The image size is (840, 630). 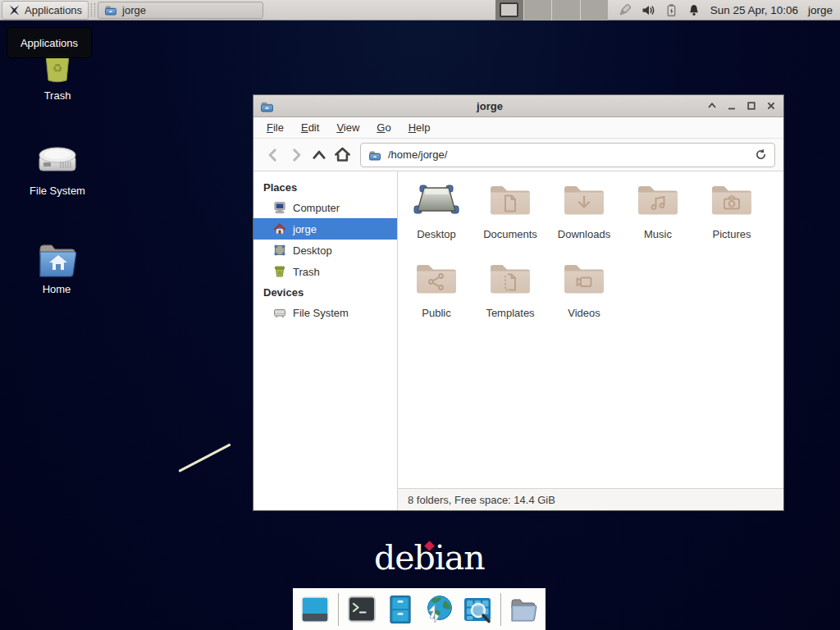 What do you see at coordinates (325, 313) in the screenshot?
I see `sidebar-item-file-system: File System` at bounding box center [325, 313].